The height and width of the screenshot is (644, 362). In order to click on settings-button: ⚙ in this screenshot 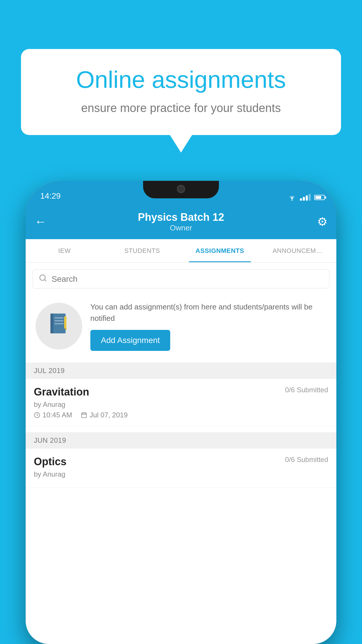, I will do `click(322, 222)`.